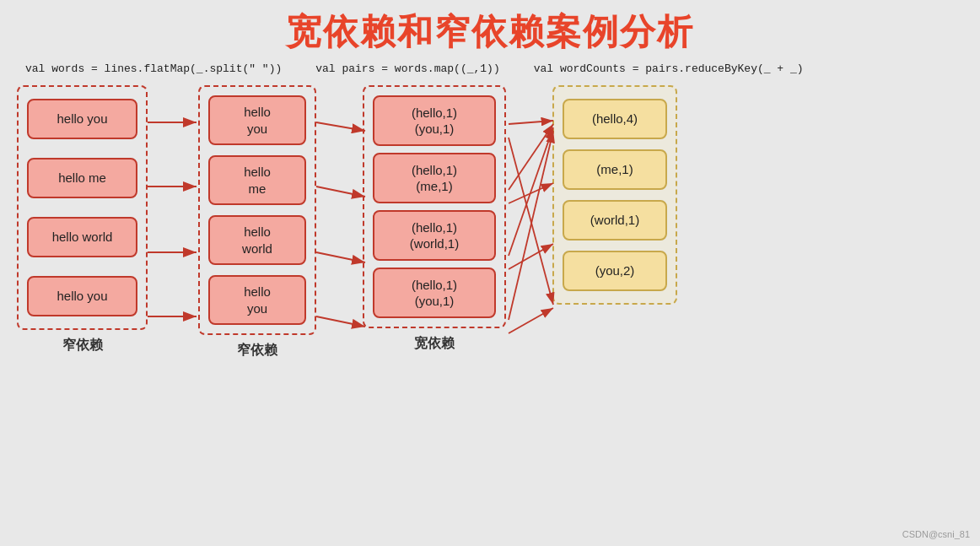 The width and height of the screenshot is (980, 546). I want to click on col1-label: 窄依赖, so click(83, 346).